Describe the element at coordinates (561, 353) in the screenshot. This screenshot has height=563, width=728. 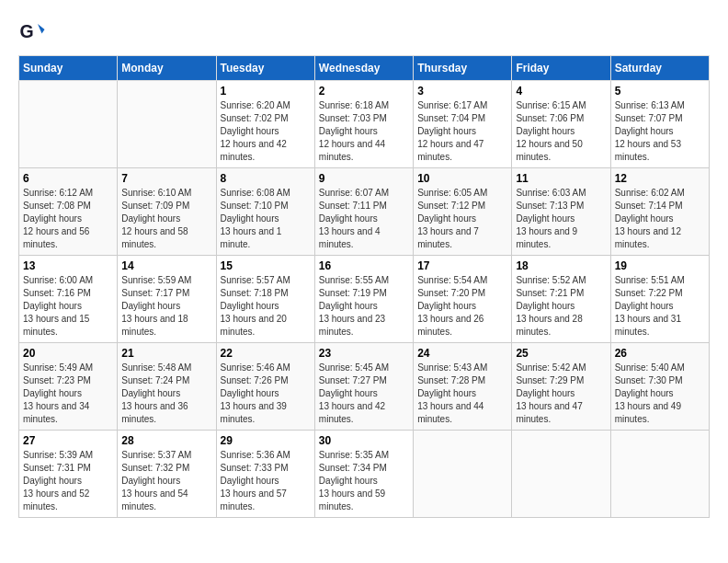
I see `day-number: 25` at that location.